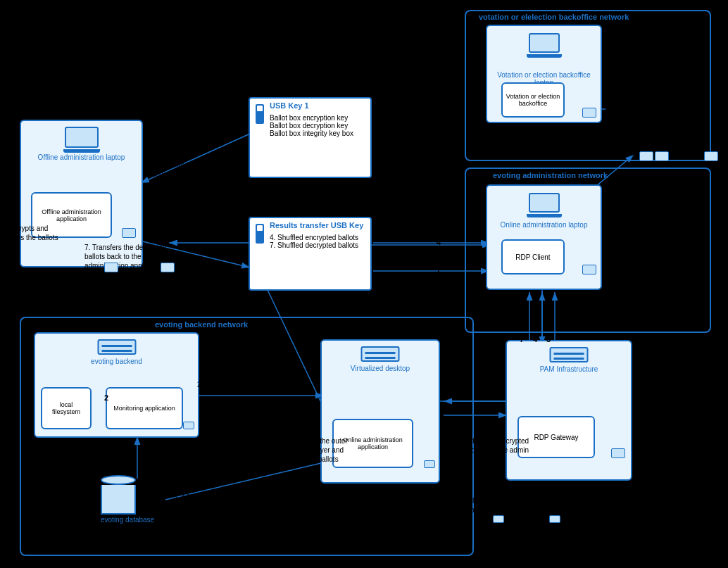 This screenshot has height=568, width=728. I want to click on votation-backoffice-label: Votation or election backoffice, so click(533, 100).